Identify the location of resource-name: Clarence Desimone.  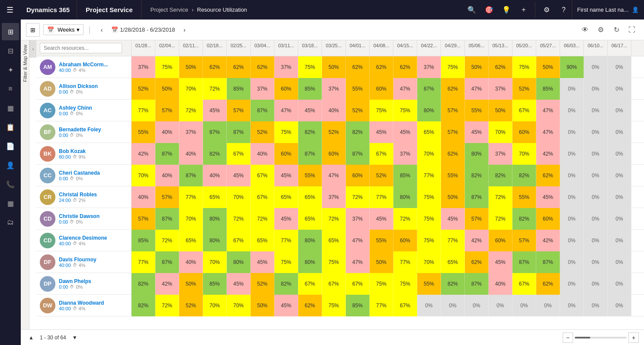
(93, 238).